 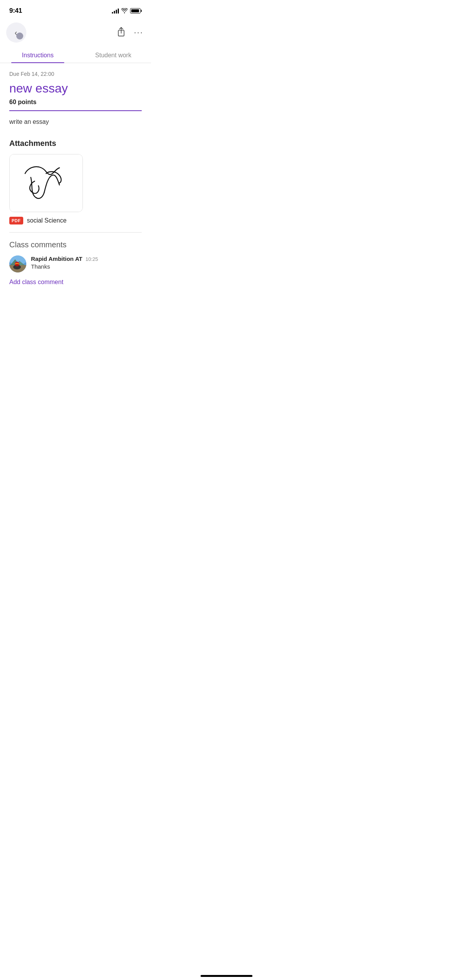 I want to click on tab-student-work: Student work, so click(x=113, y=55).